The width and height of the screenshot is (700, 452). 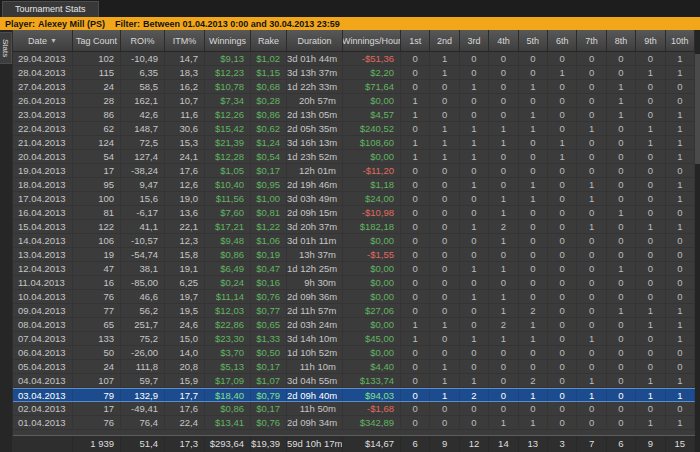 I want to click on cell-tag-count: 65, so click(x=97, y=324).